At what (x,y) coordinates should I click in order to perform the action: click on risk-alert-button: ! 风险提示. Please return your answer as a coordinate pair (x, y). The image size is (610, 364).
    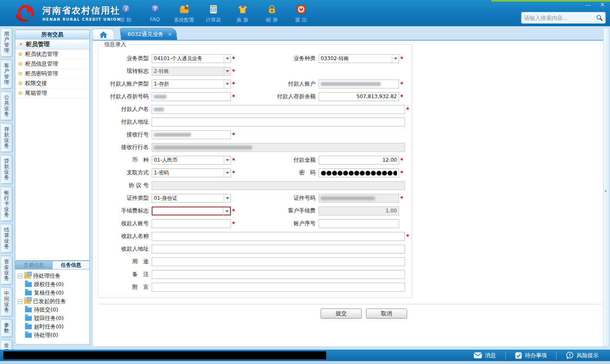
    Looking at the image, I should click on (582, 356).